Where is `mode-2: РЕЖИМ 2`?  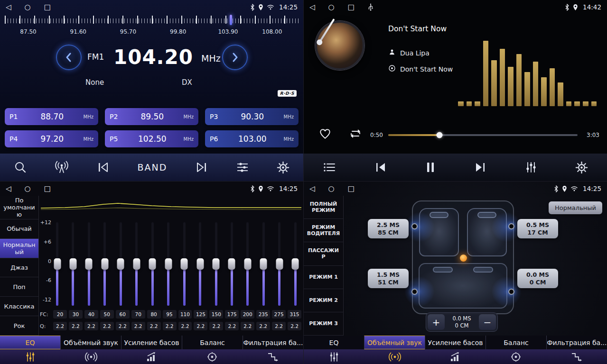
mode-2: РЕЖИМ 2 is located at coordinates (324, 300).